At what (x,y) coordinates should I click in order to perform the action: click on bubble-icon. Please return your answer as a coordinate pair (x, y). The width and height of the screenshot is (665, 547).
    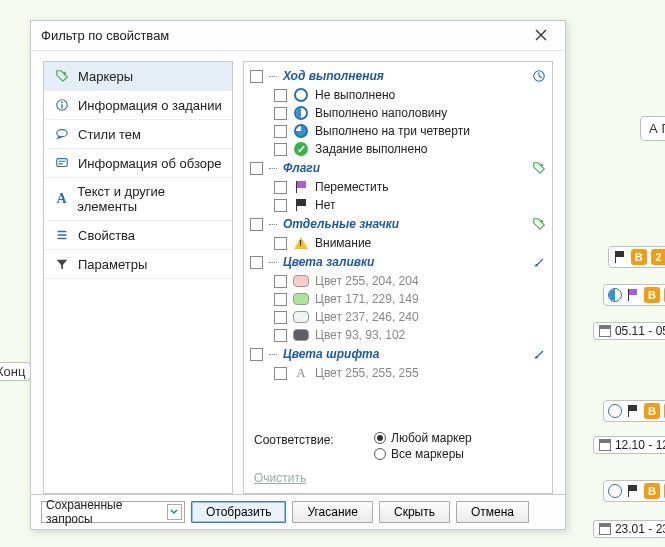
    Looking at the image, I should click on (62, 134).